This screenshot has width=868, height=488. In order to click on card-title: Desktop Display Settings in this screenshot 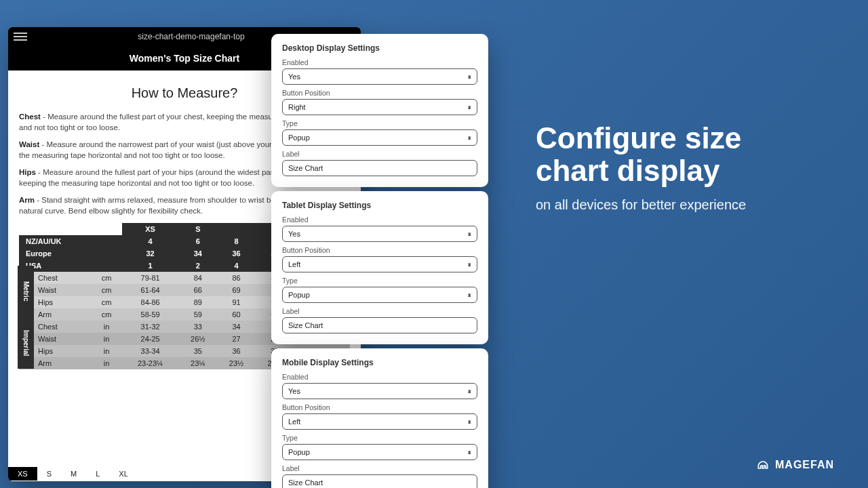, I will do `click(380, 48)`.